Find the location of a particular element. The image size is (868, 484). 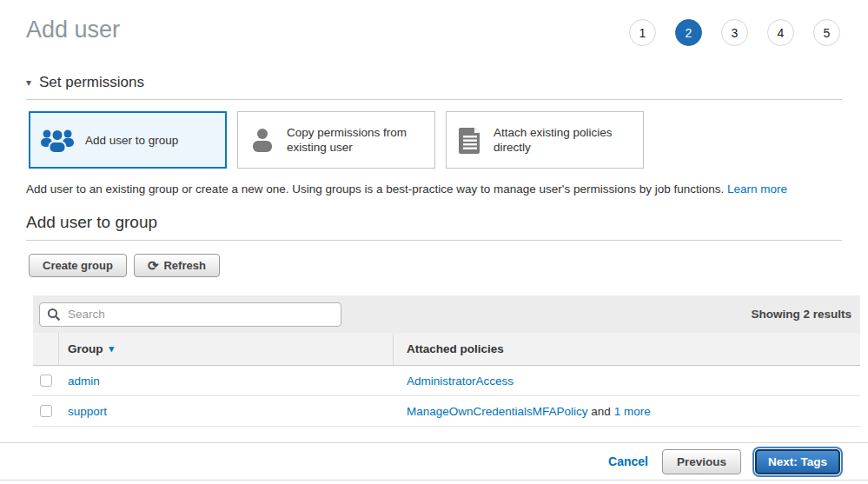

table-row: admin AdministratorAccess is located at coordinates (447, 381).